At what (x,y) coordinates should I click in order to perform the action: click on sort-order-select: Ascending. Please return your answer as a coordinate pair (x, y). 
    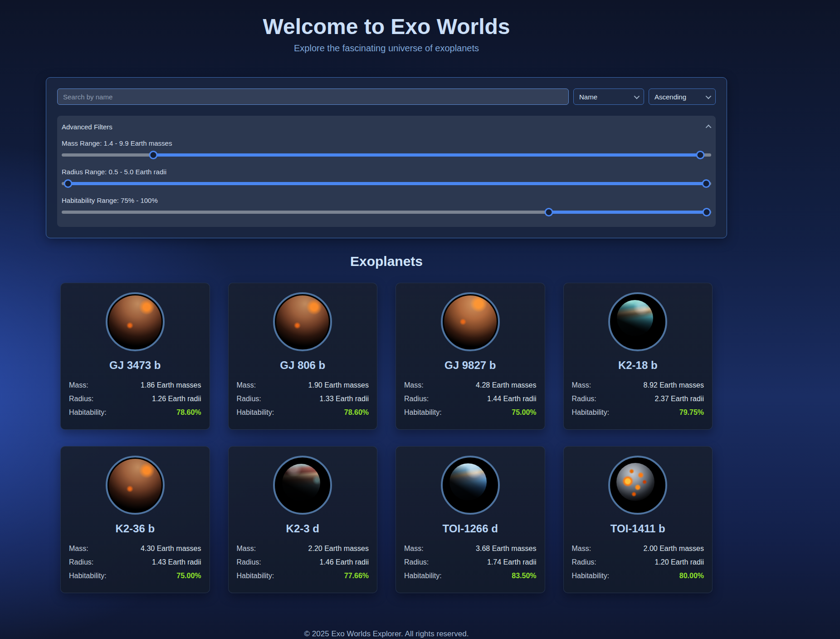
    Looking at the image, I should click on (682, 97).